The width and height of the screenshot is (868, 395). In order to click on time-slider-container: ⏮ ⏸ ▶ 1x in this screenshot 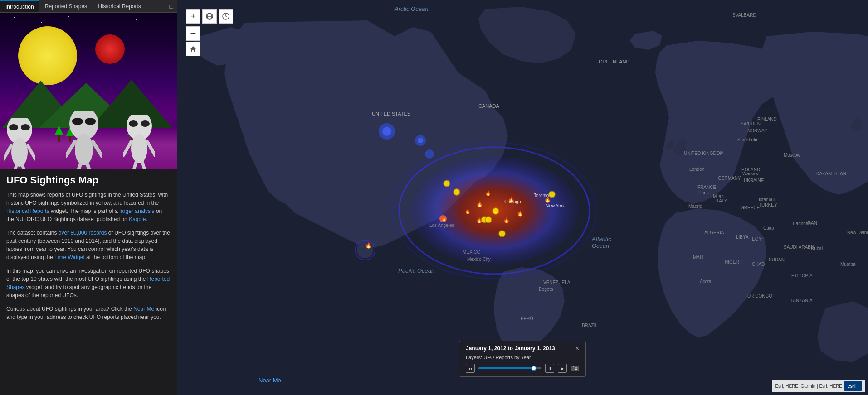, I will do `click(522, 368)`.